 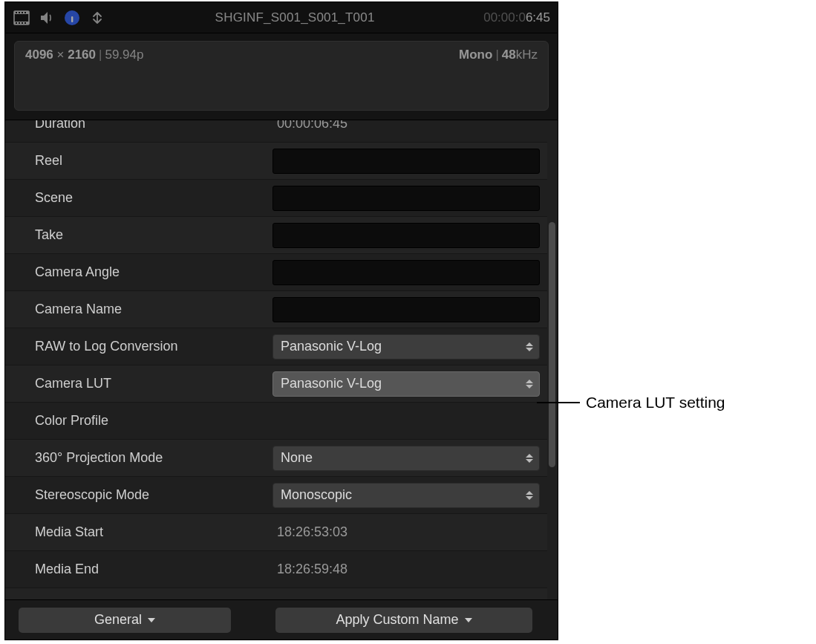 I want to click on row-projection-mode: 360° Projection Mode None, so click(x=276, y=458).